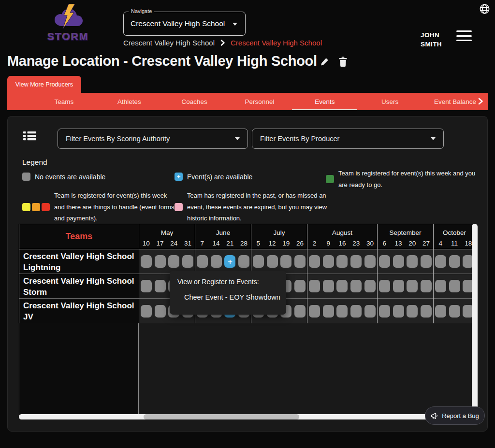  What do you see at coordinates (30, 136) in the screenshot?
I see `list-view-toggle-button` at bounding box center [30, 136].